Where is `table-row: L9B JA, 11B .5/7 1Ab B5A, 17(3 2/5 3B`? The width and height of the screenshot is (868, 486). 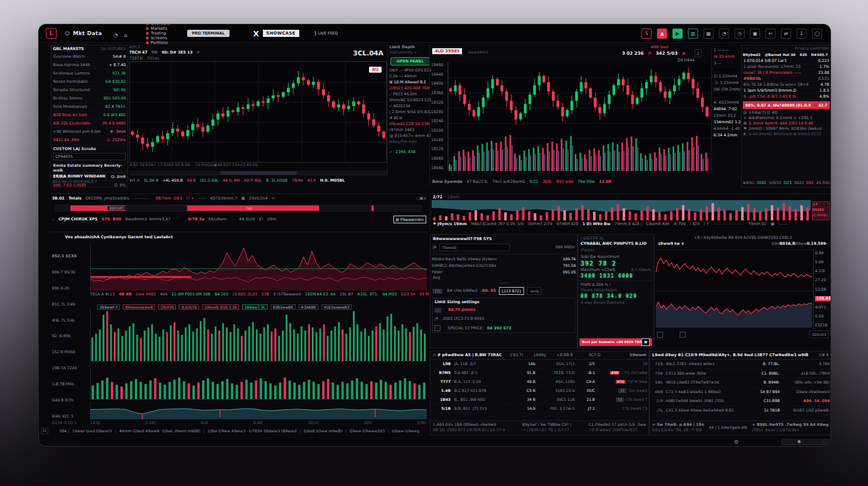 table-row: L9B JA, 11B .5/7 1Ab B5A, 17(3 2/5 3B is located at coordinates (540, 364).